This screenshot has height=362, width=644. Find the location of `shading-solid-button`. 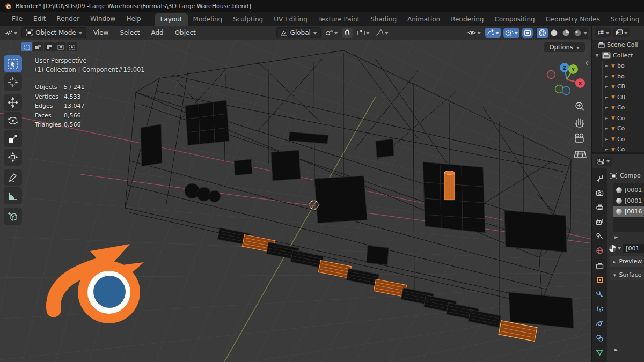

shading-solid-button is located at coordinates (554, 33).